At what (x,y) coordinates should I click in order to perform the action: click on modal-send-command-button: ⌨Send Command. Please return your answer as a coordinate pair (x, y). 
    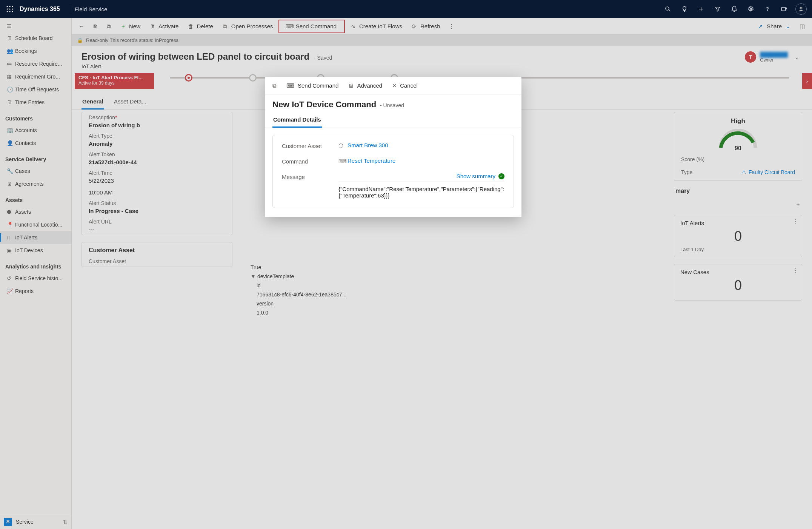
    Looking at the image, I should click on (312, 86).